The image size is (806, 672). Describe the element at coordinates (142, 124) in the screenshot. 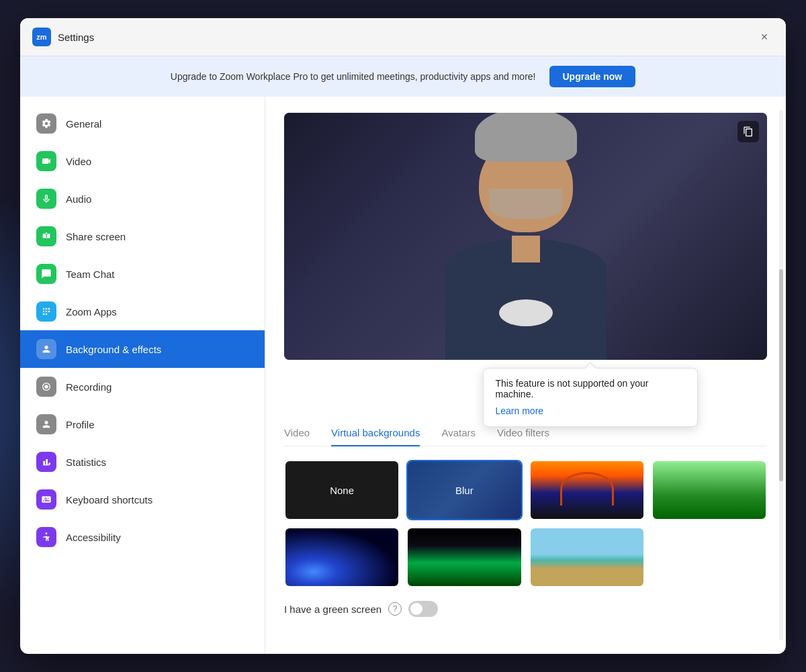

I see `sidebar-item-general: General` at that location.